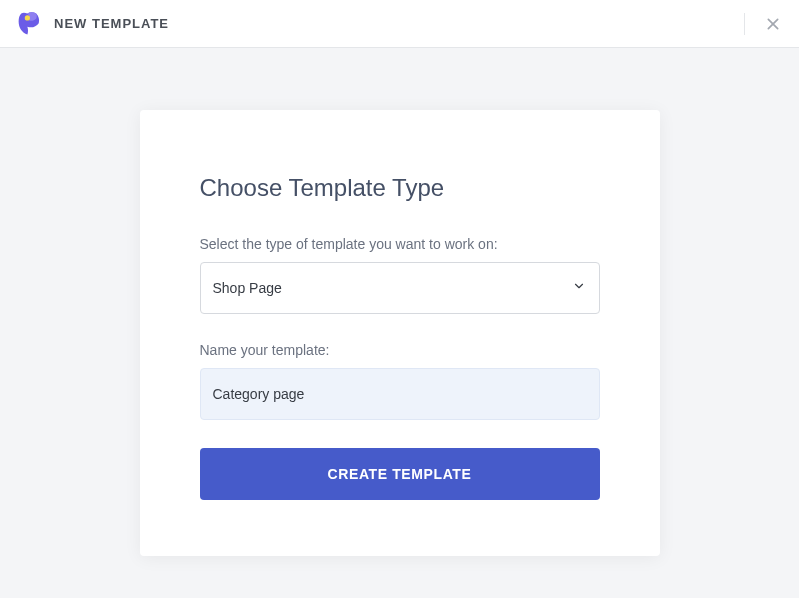 The width and height of the screenshot is (799, 598). What do you see at coordinates (400, 350) in the screenshot?
I see `name-label: Name your template:` at bounding box center [400, 350].